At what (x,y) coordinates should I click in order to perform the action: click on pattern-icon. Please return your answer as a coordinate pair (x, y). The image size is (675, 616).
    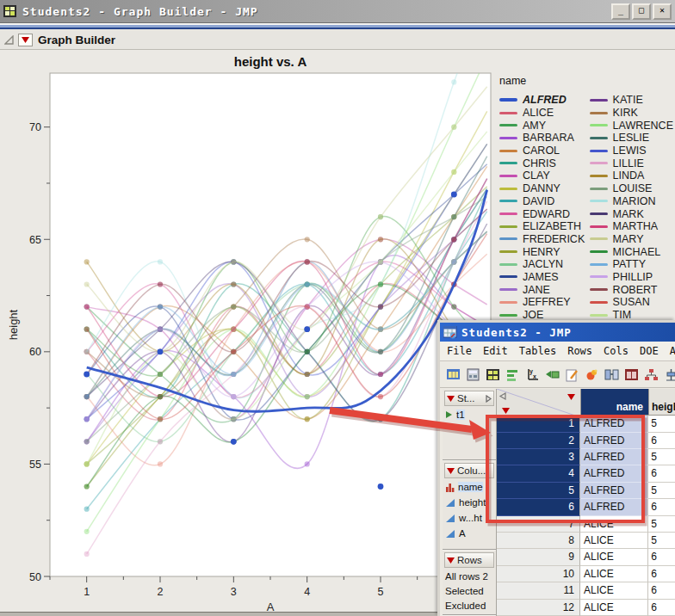
    Looking at the image, I should click on (592, 375).